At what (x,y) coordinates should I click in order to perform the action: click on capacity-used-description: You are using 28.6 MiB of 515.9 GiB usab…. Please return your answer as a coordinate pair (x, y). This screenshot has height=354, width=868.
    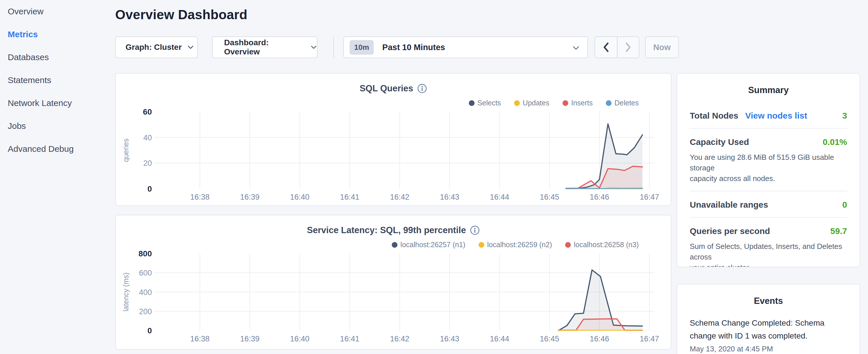
    Looking at the image, I should click on (768, 171).